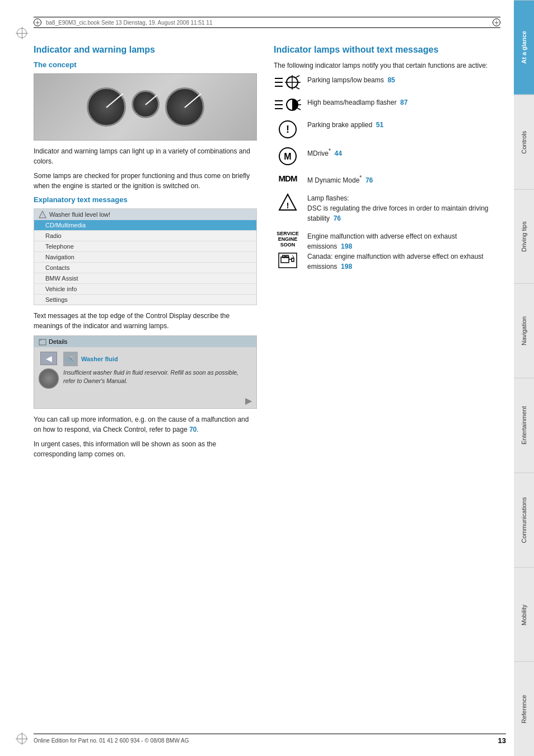 The height and width of the screenshot is (756, 534). I want to click on menu-item-bmw-assist: BMW Assist, so click(146, 279).